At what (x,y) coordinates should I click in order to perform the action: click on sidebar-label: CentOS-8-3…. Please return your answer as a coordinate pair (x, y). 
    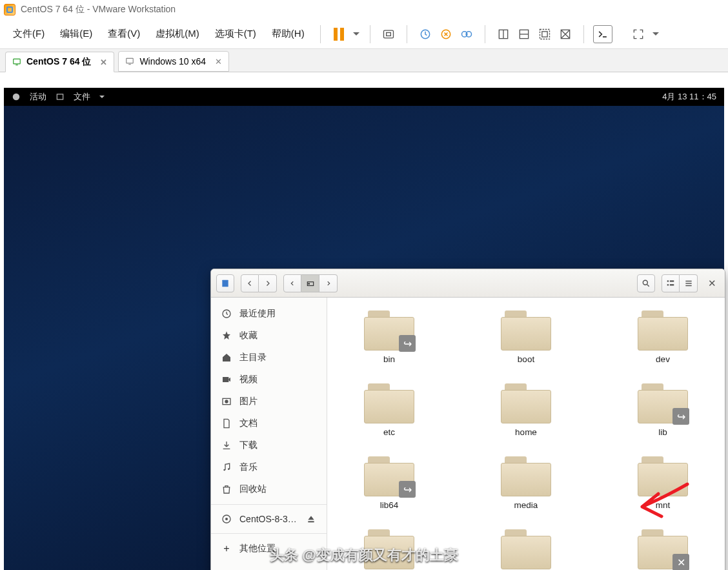
    Looking at the image, I should click on (268, 519).